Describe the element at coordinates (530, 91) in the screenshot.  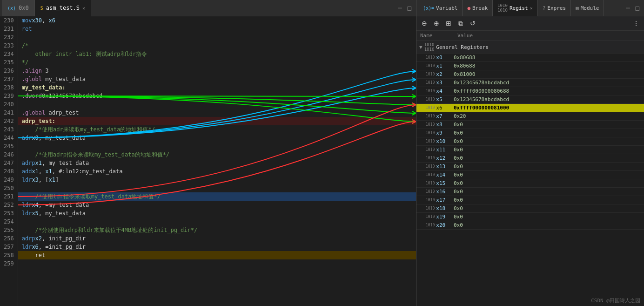
I see `register-row: 1010x40xffff000000080688` at that location.